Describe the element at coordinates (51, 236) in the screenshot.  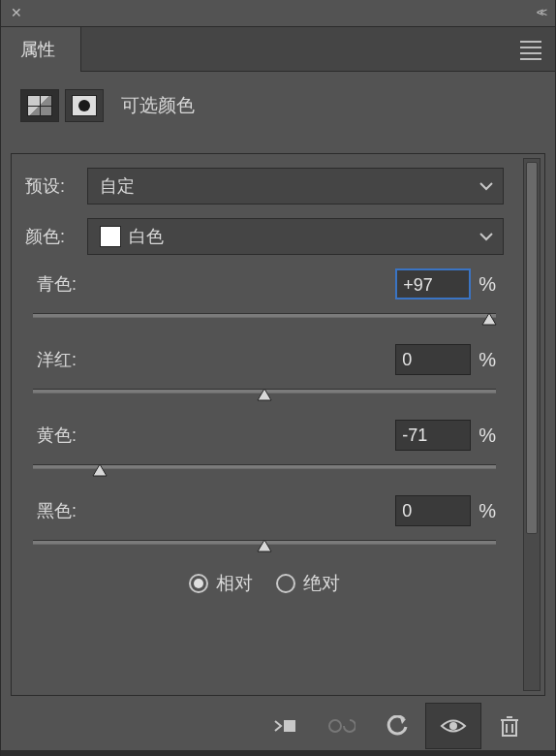
I see `colors-label: 颜色:` at that location.